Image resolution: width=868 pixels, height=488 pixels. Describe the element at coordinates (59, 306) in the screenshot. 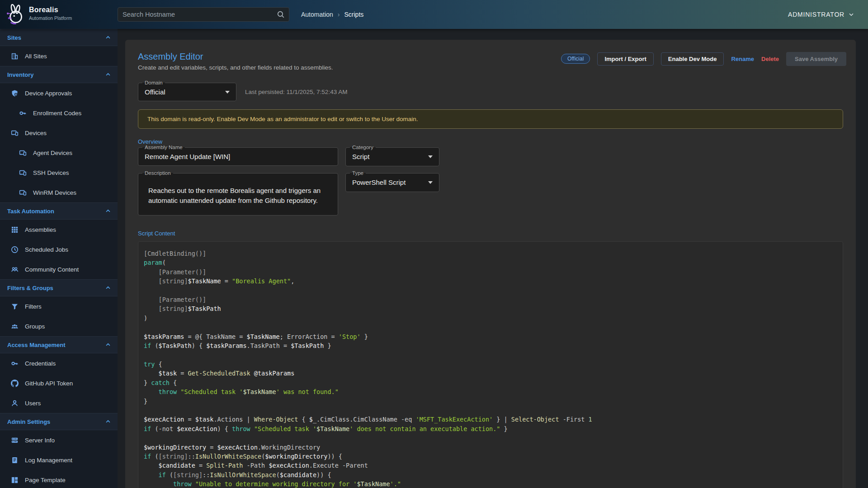

I see `sidebar-item-filters: Filters` at that location.